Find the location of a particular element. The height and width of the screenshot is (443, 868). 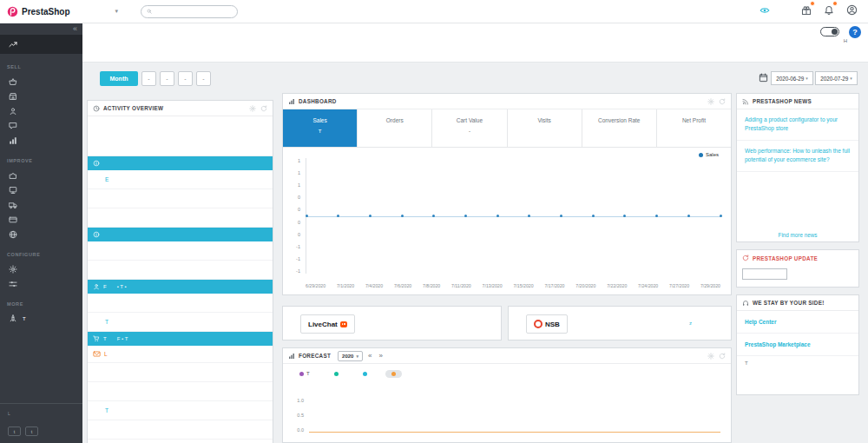

marketplace-link: PrestaShop Marketplace is located at coordinates (798, 345).